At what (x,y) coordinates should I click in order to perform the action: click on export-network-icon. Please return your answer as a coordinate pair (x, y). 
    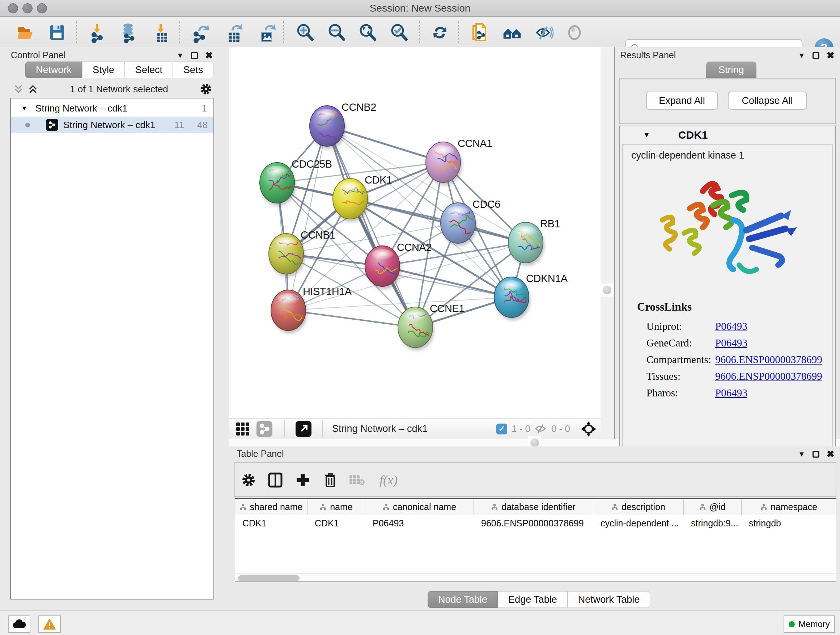
    Looking at the image, I should click on (201, 33).